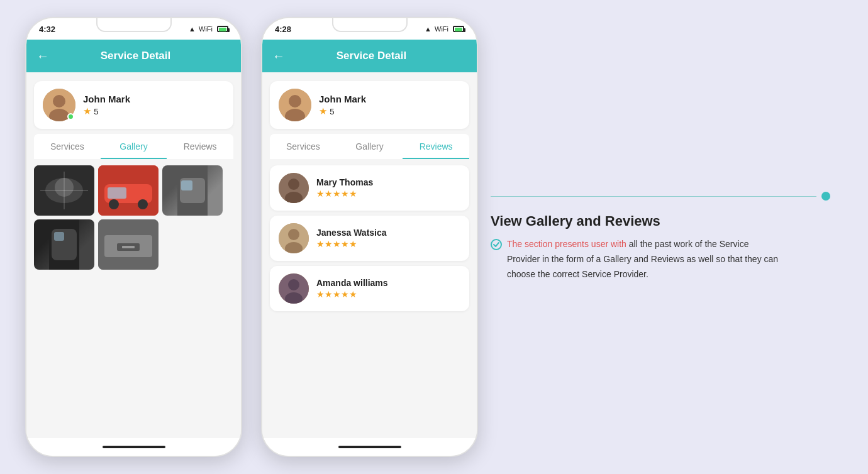 This screenshot has height=474, width=868. Describe the element at coordinates (134, 447) in the screenshot. I see `home-bar-line` at that location.